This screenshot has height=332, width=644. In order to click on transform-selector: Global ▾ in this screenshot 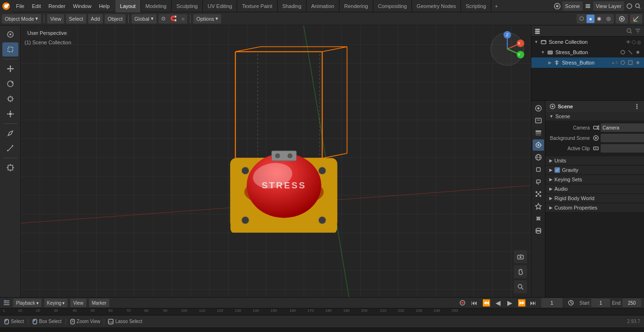, I will do `click(144, 19)`.